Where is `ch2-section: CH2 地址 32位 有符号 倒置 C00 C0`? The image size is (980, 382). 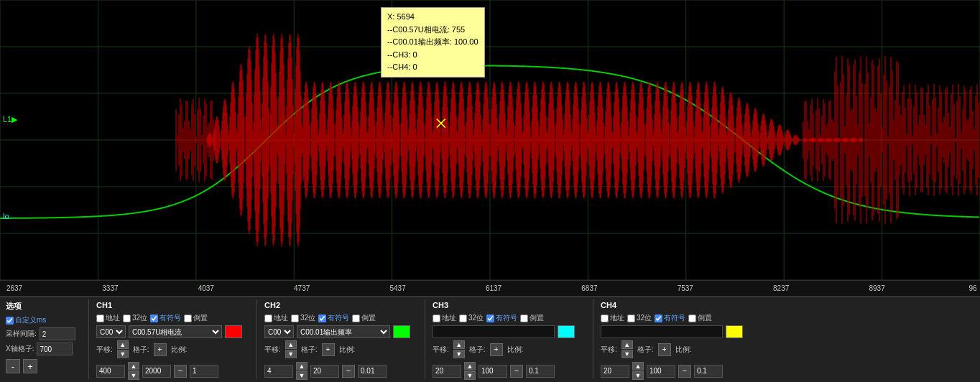
ch2-section: CH2 地址 32位 有符号 倒置 C00 C0 is located at coordinates (343, 339).